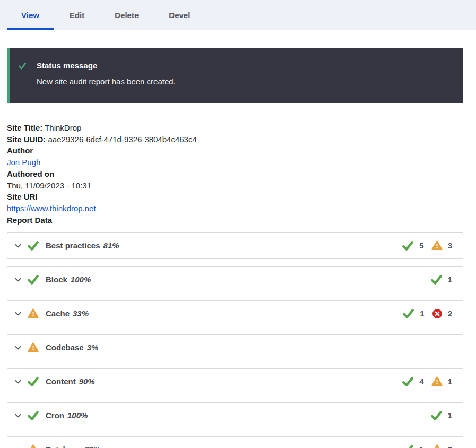 This screenshot has height=448, width=476. Describe the element at coordinates (235, 75) in the screenshot. I see `status-message-box: Status message New site audit report has…` at that location.